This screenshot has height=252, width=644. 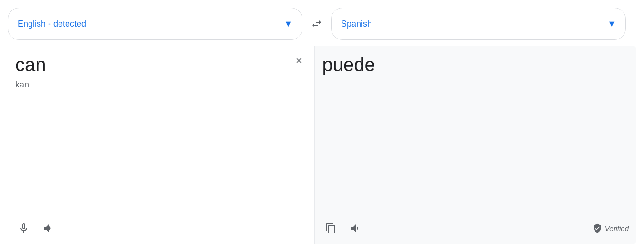 I want to click on top-bar: English - detected ▼ Spanish ▼, so click(x=322, y=24).